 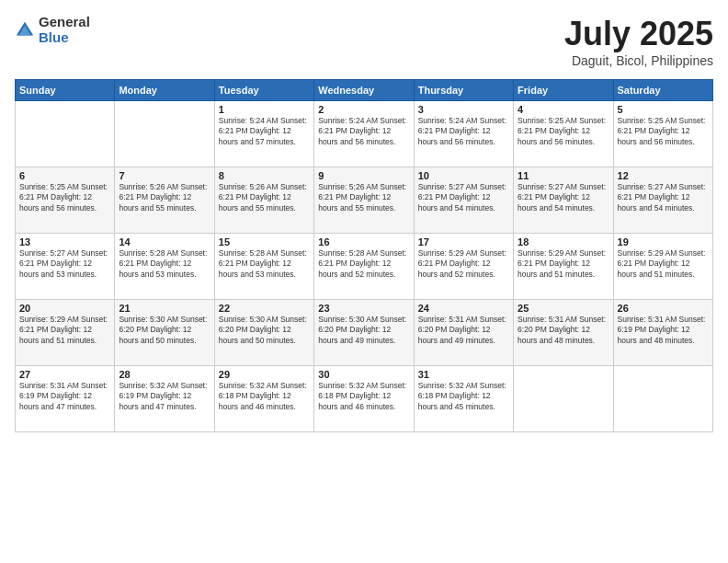 What do you see at coordinates (563, 201) in the screenshot?
I see `calendar-cell: 11Sunrise: 5:27 AM Sunset: 6:21 PM Dayli…` at bounding box center [563, 201].